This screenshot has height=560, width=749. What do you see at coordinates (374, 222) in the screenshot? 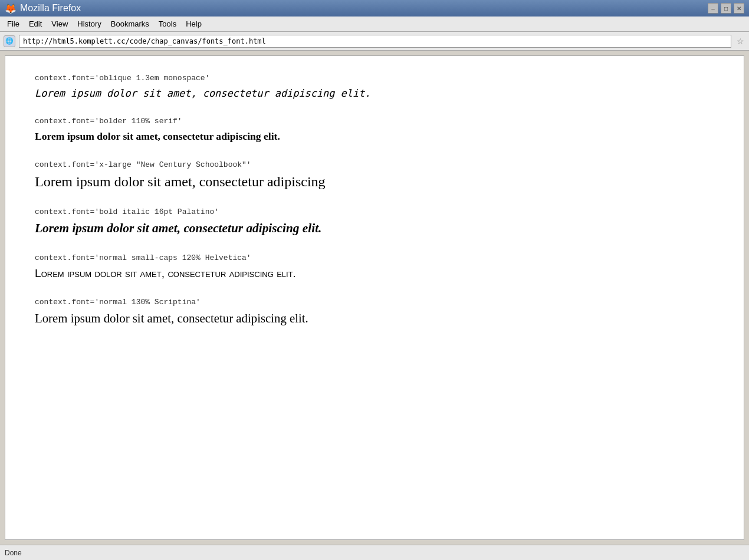
I see `font-entry: context.font='bold italic 16pt Palatino'…` at bounding box center [374, 222].